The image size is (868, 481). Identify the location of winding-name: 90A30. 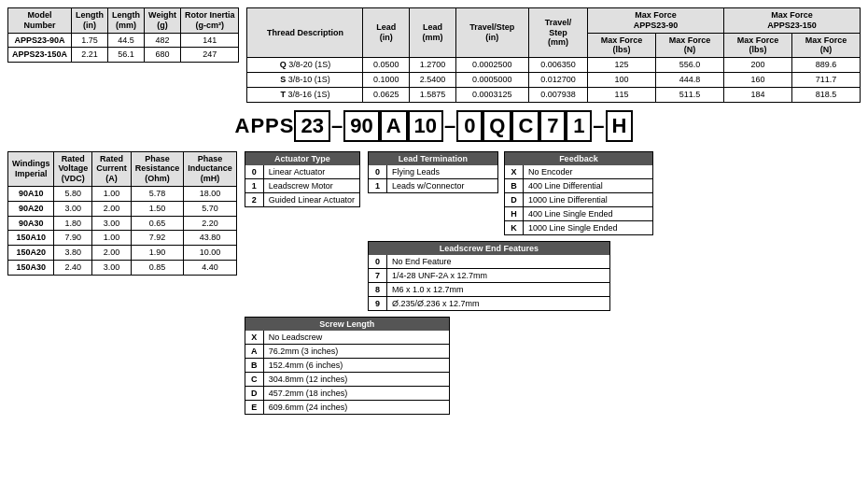
(32, 223).